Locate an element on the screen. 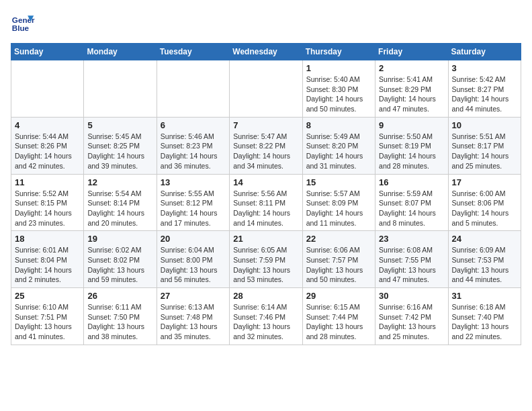 The width and height of the screenshot is (532, 411). day-info: Sunrise: 6:01 AMSunset: 8:04 PMDaylight:… is located at coordinates (47, 265).